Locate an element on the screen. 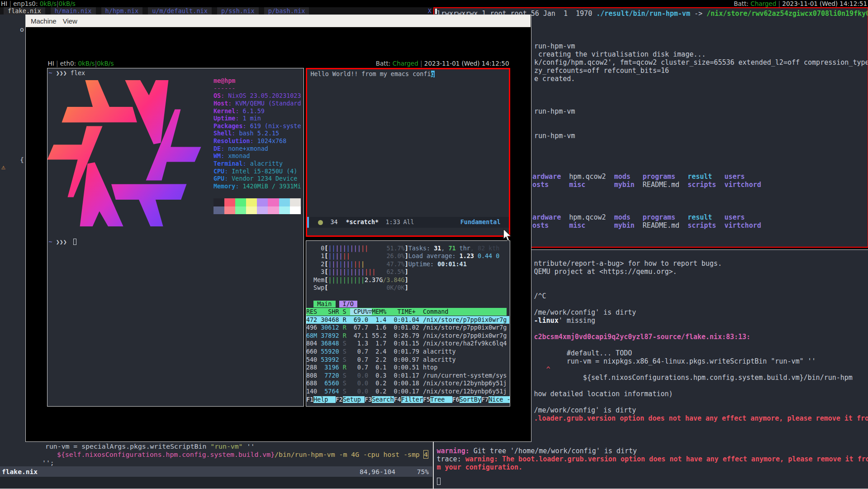 The width and height of the screenshot is (868, 489). htop-row: 496 30612 R 67.7 1.6 0:01.02 /nix/store/… is located at coordinates (406, 328).